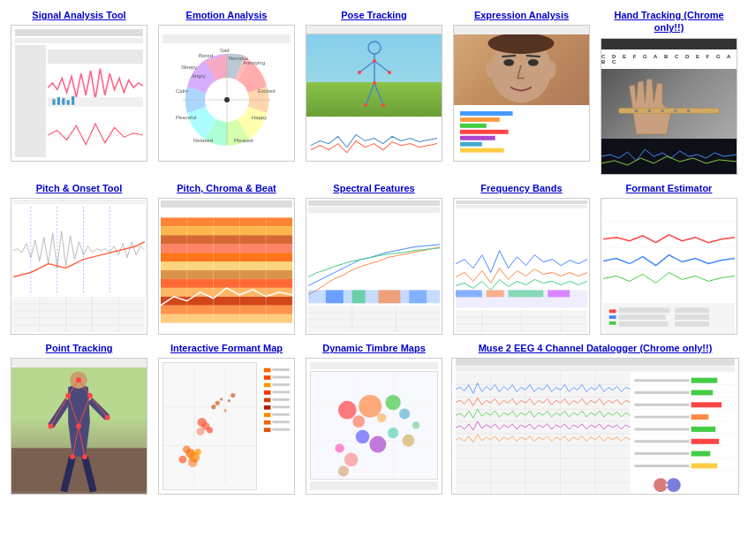 The height and width of the screenshot is (560, 748). I want to click on thumb-hand-tracking: C D E F G A B C D E F G A B C, so click(669, 106).